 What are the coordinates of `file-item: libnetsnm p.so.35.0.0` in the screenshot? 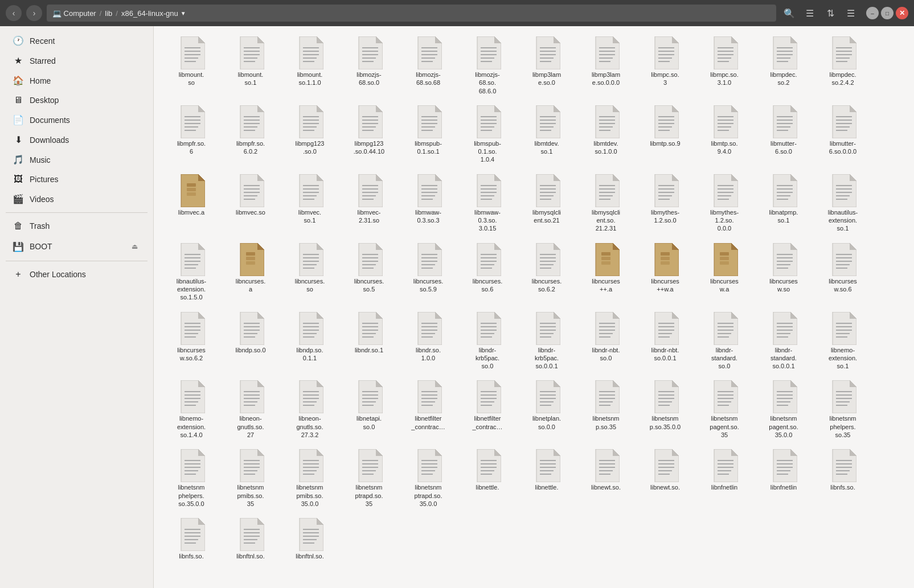 It's located at (665, 409).